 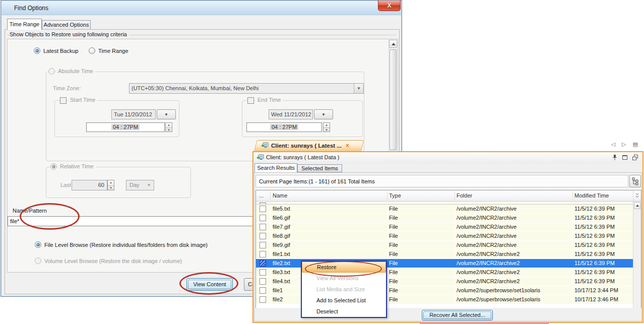 What do you see at coordinates (63, 101) in the screenshot?
I see `start-time-checkbox` at bounding box center [63, 101].